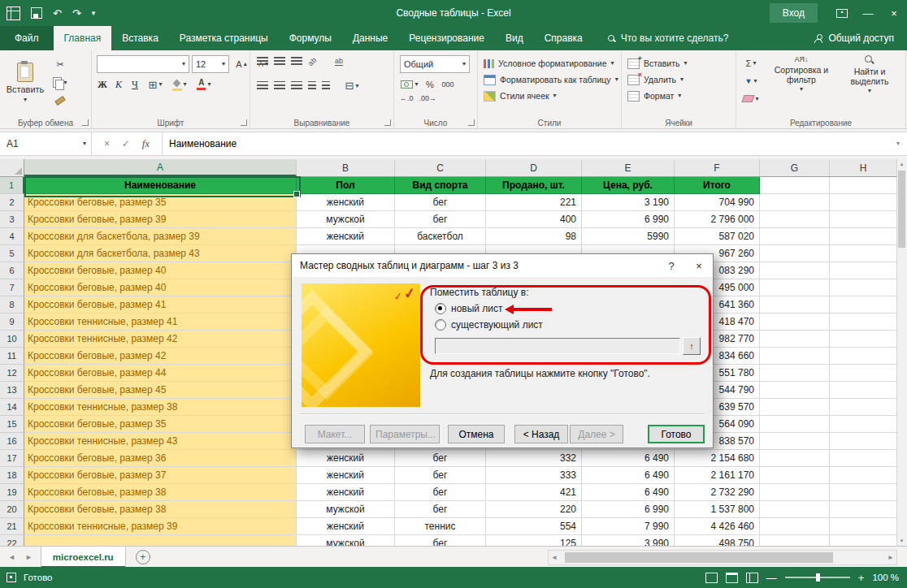 The image size is (907, 588). I want to click on row-header-20: 20, so click(12, 510).